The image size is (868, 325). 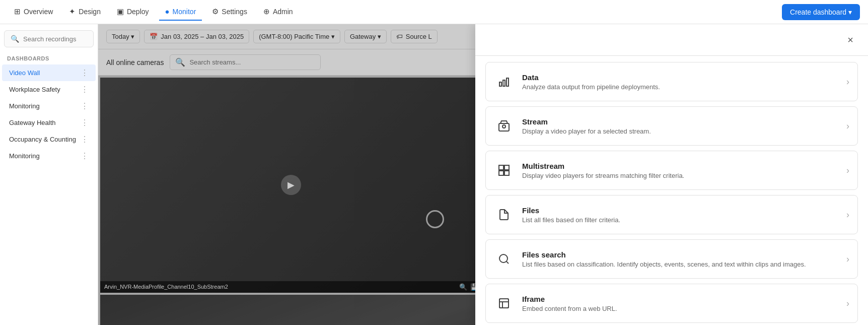 What do you see at coordinates (672, 259) in the screenshot?
I see `panel-item-files-search: Files search List files based on classif…` at bounding box center [672, 259].